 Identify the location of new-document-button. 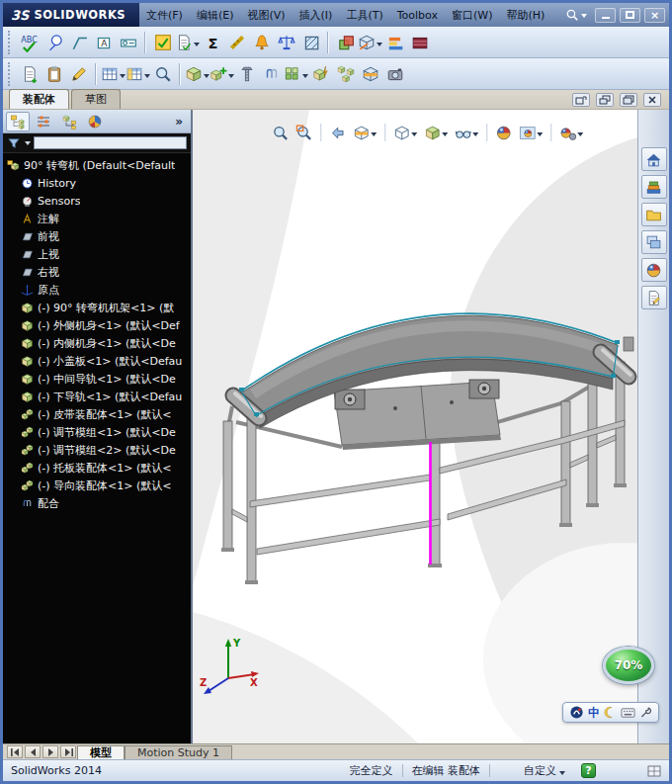
(30, 74).